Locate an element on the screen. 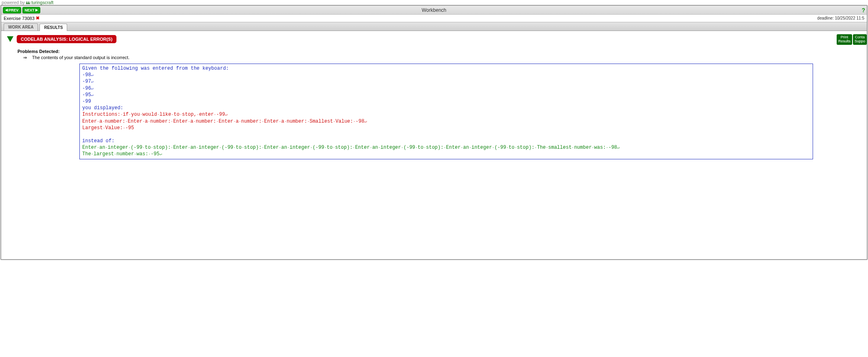  prev-label: PREV is located at coordinates (14, 10).